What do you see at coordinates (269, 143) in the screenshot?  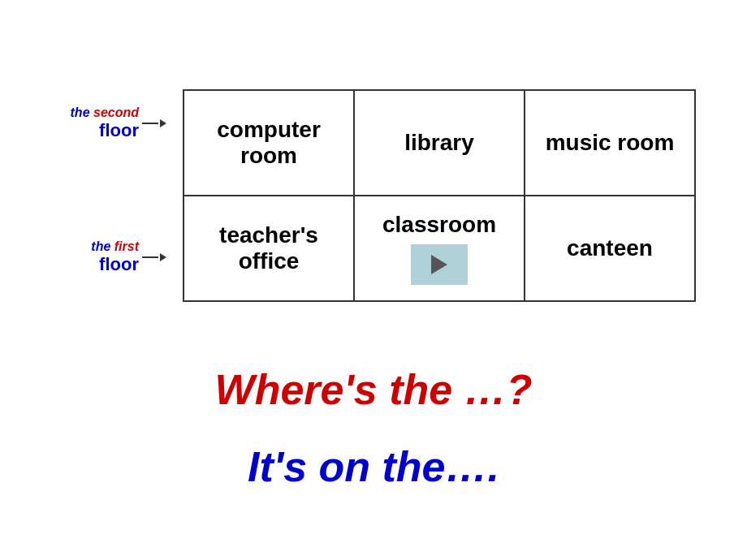 I see `computer-room-cell: computer room` at bounding box center [269, 143].